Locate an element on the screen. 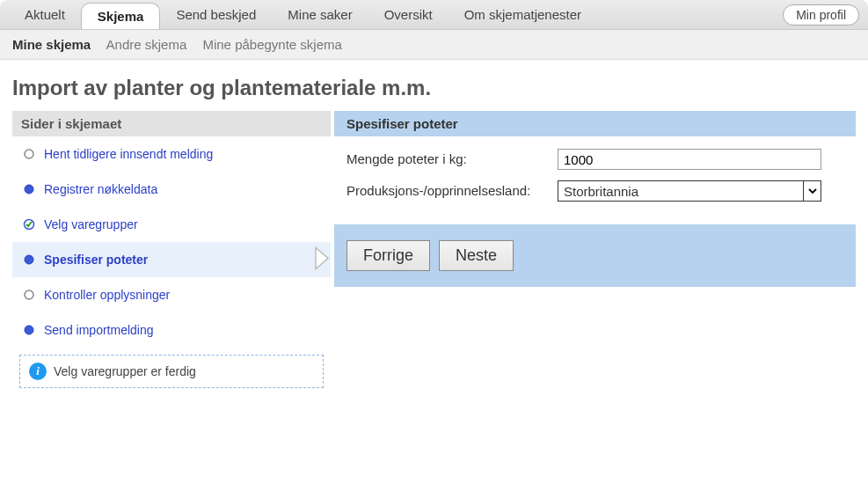 This screenshot has width=868, height=484. step-link: Registrer nøkkeldata is located at coordinates (100, 189).